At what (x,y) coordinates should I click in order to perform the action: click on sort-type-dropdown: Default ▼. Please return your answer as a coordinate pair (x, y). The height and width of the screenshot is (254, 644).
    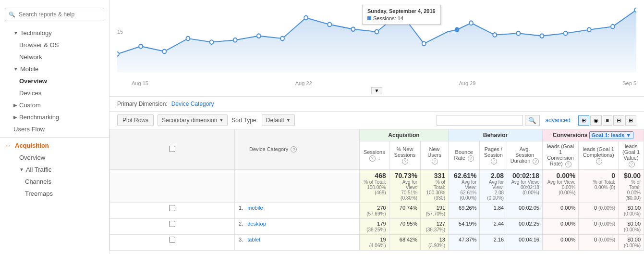
    Looking at the image, I should click on (279, 120).